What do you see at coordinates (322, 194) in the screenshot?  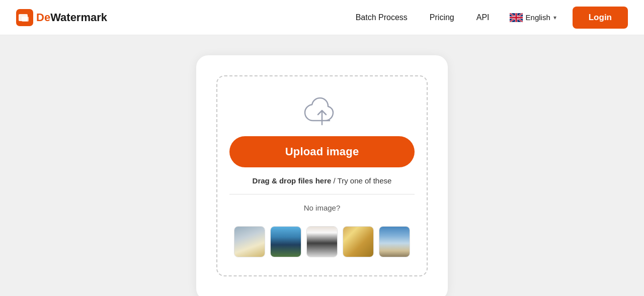 I see `divider` at bounding box center [322, 194].